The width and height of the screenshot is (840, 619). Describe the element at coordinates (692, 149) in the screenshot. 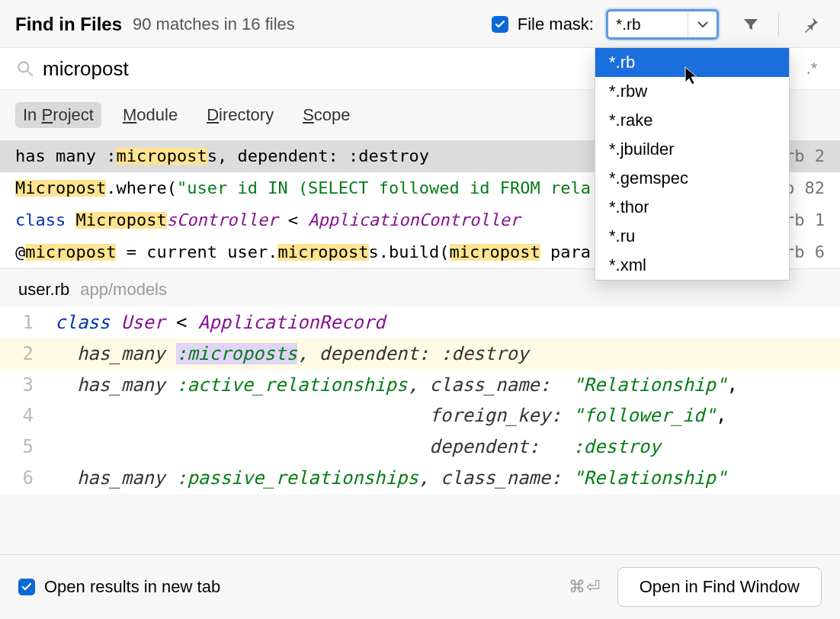

I see `dropdown-item: *.jbuilder` at that location.